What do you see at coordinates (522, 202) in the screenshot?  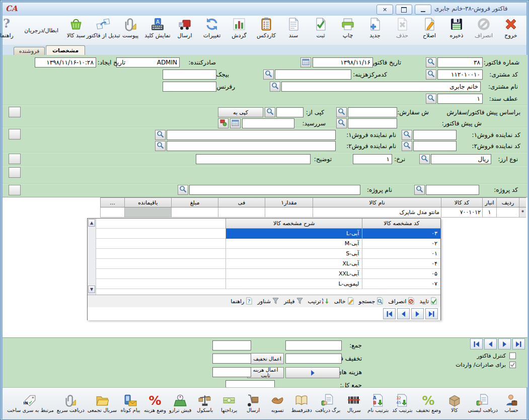 I see `filter-red-icon` at bounding box center [522, 202].